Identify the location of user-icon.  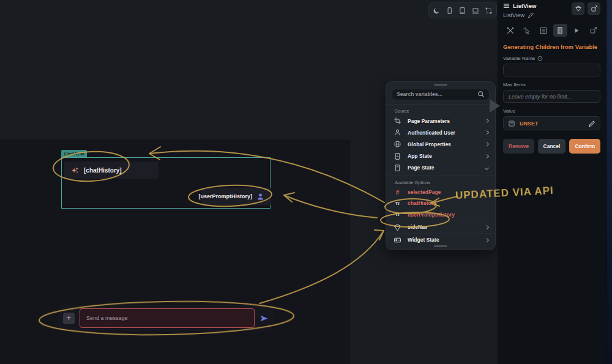
(398, 132).